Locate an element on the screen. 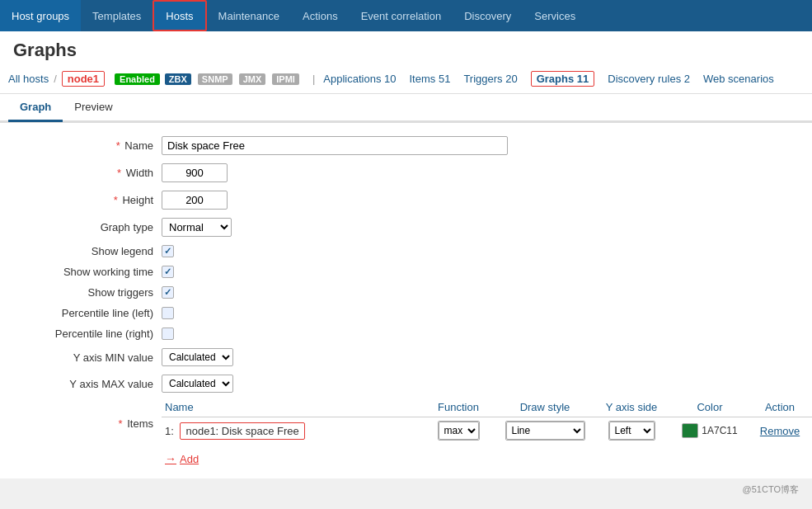 This screenshot has width=812, height=509. remove-button: Remove is located at coordinates (780, 431).